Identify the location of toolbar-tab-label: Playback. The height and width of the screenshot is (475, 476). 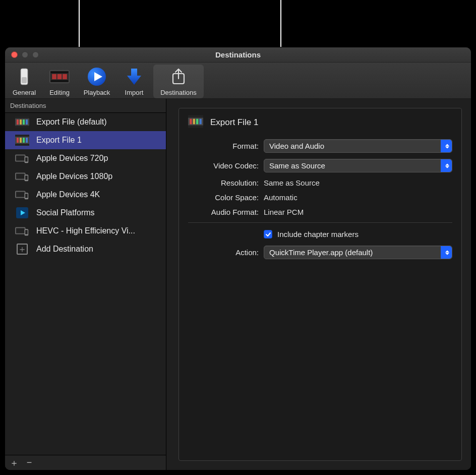
(97, 93).